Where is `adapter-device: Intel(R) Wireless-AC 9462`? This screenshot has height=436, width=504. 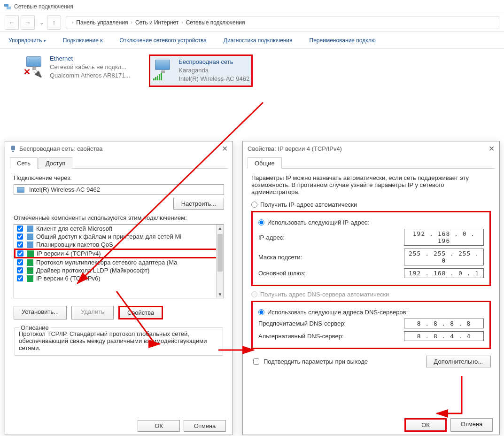 adapter-device: Intel(R) Wireless-AC 9462 is located at coordinates (214, 79).